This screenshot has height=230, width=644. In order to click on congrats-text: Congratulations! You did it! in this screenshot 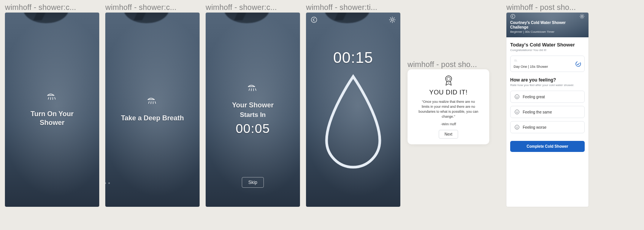, I will do `click(547, 50)`.